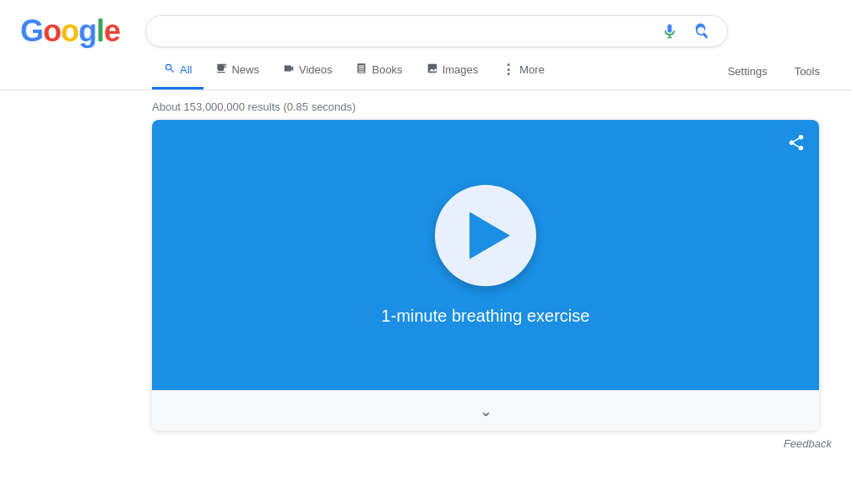  I want to click on google-logo: Google, so click(70, 31).